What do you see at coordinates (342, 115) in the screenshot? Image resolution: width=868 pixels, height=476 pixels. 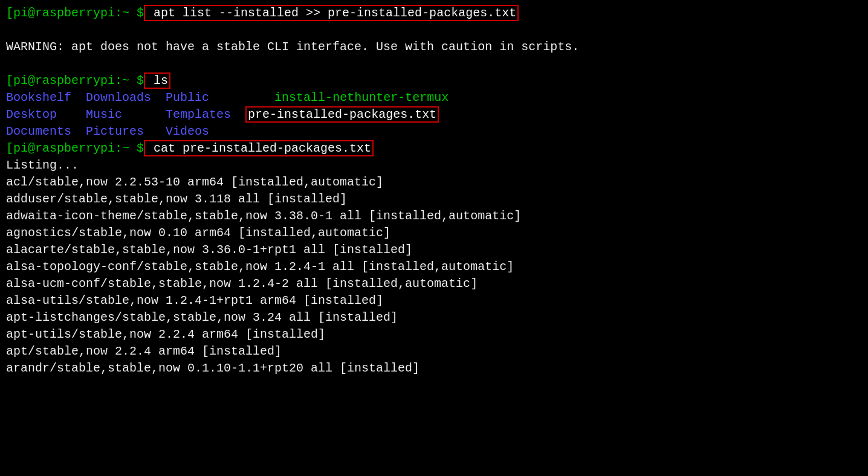 I see `ls-preinstalled: pre-installed-packages.txt` at bounding box center [342, 115].